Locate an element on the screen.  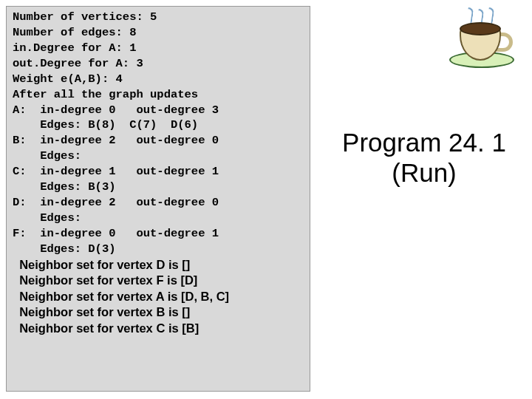
output-line: D: in-degree 2 out-degree 0 is located at coordinates (158, 202).